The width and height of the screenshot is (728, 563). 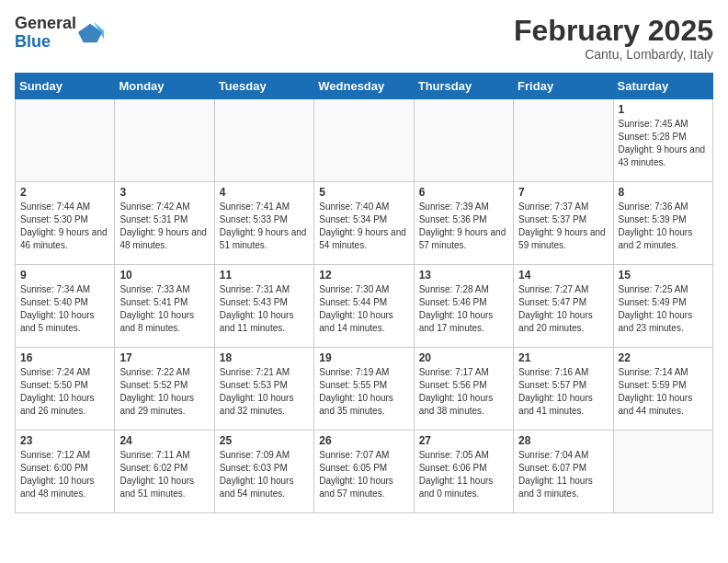 I want to click on calendar-cell: 15Sunrise: 7:25 AM Sunset: 5:49 PM Dayli…, so click(x=663, y=306).